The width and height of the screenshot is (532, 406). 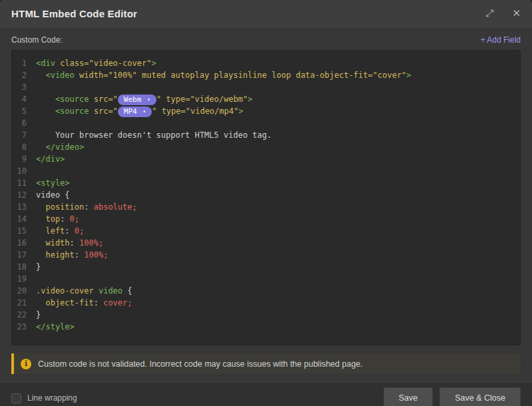 What do you see at coordinates (390, 75) in the screenshot?
I see `code-token: "cover"` at bounding box center [390, 75].